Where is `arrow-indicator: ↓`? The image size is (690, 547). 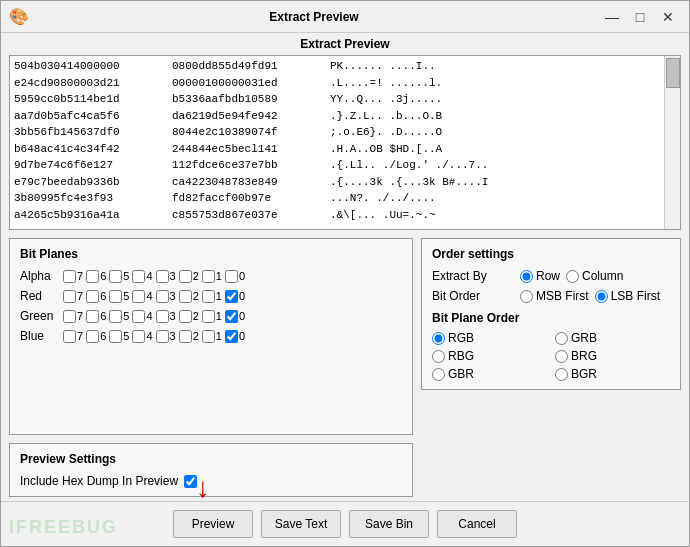
arrow-indicator: ↓ is located at coordinates (203, 488).